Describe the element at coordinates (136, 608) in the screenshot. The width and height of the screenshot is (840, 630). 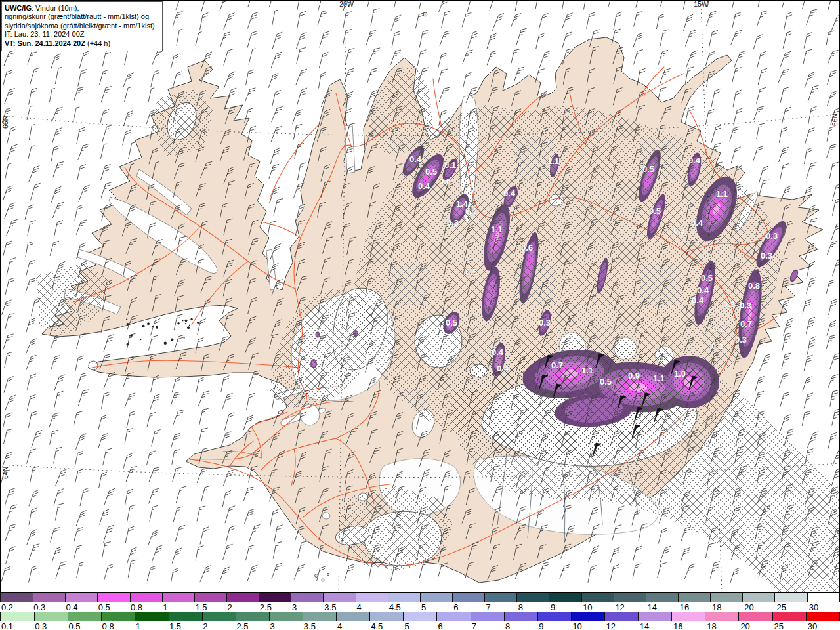
I see `snow-scale-tick-label: 0.8` at that location.